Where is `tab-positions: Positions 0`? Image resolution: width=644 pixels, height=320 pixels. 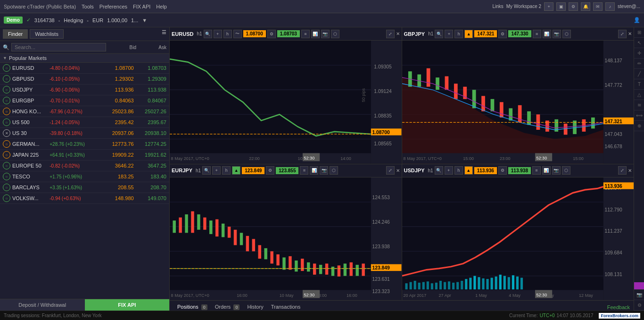 tab-positions: Positions 0 is located at coordinates (192, 306).